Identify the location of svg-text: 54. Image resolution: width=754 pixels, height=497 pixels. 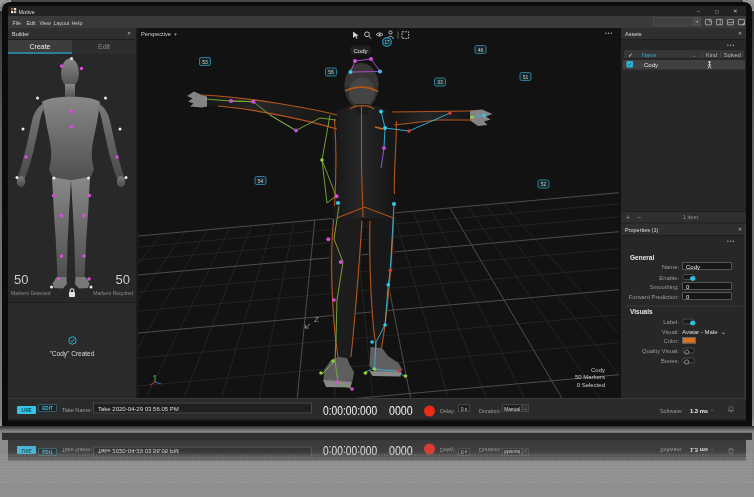
(261, 181).